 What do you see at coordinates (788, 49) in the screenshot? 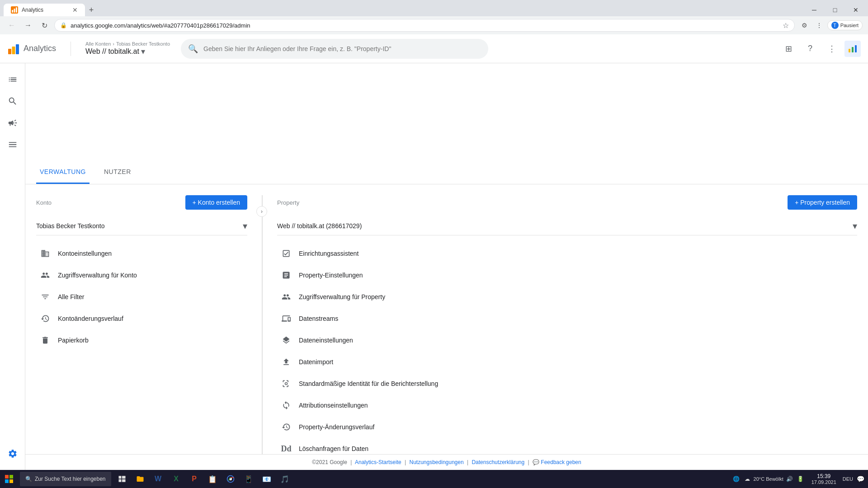
I see `apps-grid-icon: ⊞` at bounding box center [788, 49].